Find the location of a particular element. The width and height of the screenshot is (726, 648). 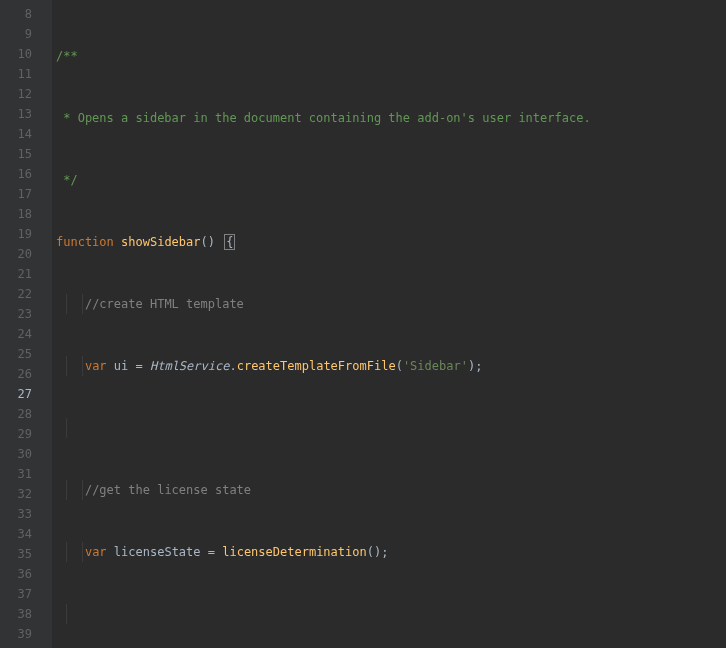

code-line: * Opens a sidebar in the document contai… is located at coordinates (389, 118).